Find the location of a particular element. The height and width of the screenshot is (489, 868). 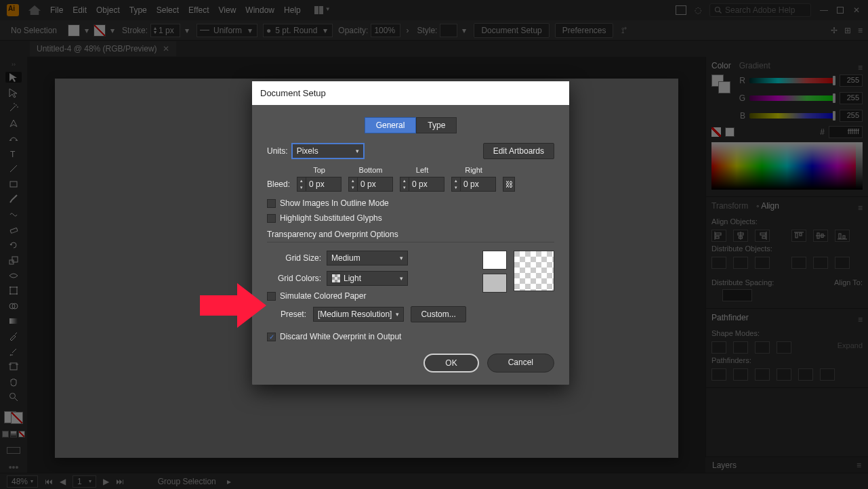

pathfinder-tab: Pathfinder is located at coordinates (730, 318).